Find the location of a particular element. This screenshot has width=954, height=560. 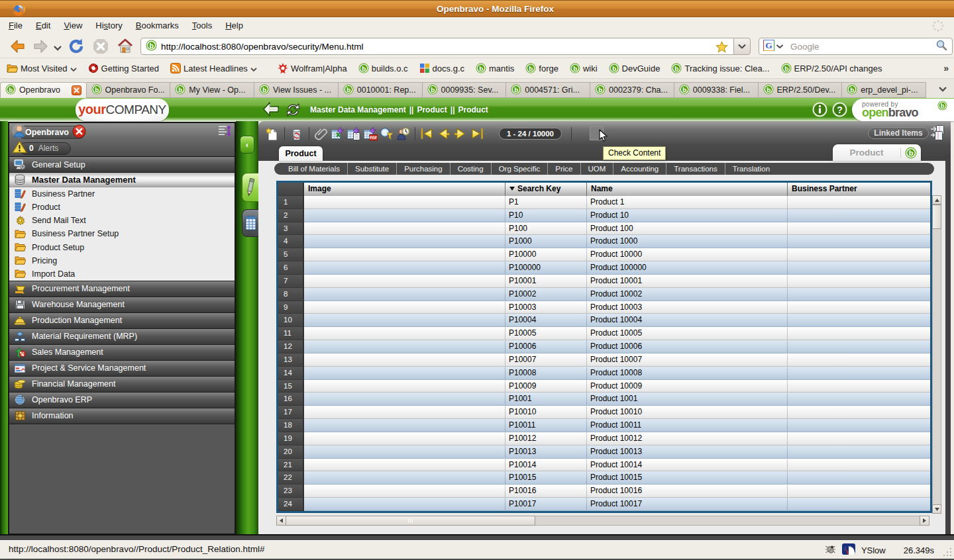

header-search-key: Search Key is located at coordinates (546, 189).